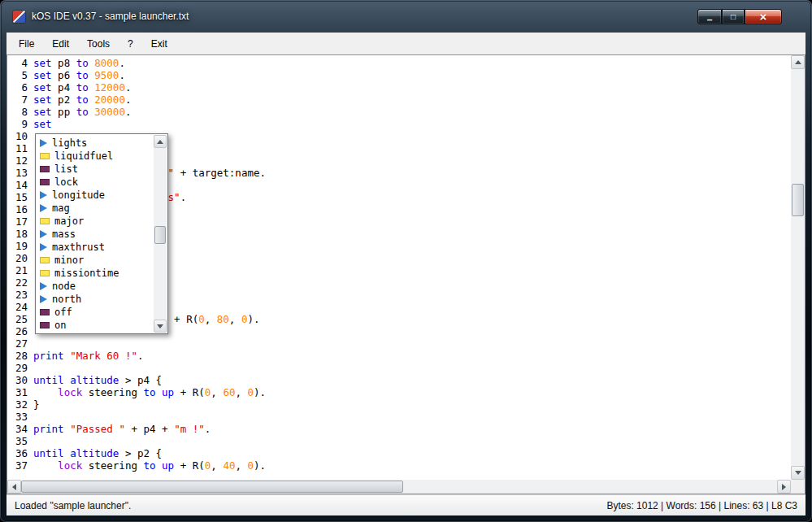  What do you see at coordinates (95, 299) in the screenshot?
I see `autocomplete-item-north: north` at bounding box center [95, 299].